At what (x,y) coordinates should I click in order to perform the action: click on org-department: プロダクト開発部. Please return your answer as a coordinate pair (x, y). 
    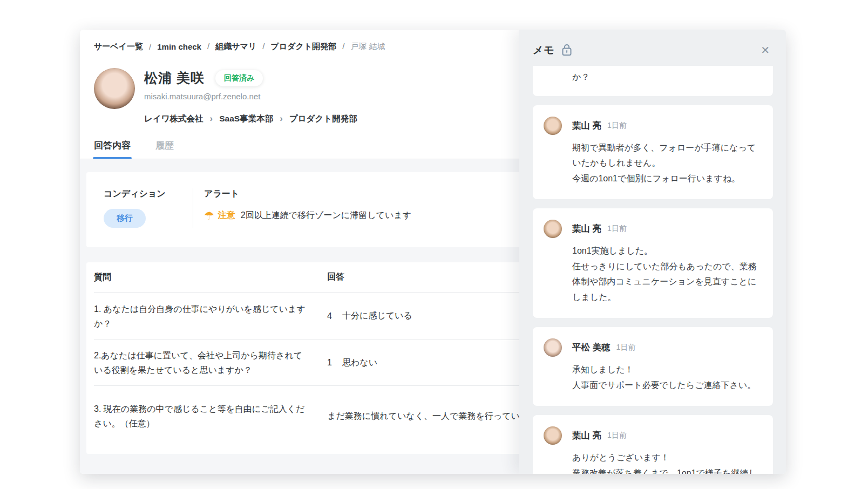
    Looking at the image, I should click on (315, 119).